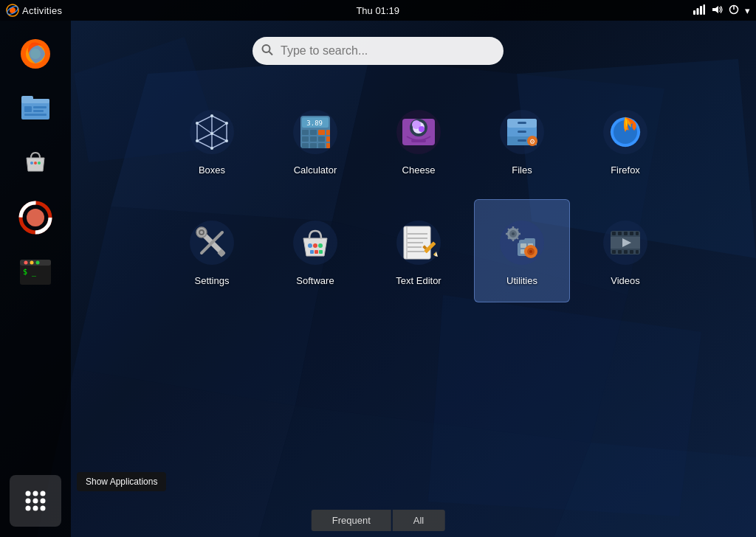  What do you see at coordinates (35, 501) in the screenshot?
I see `show-applications-button` at bounding box center [35, 501].